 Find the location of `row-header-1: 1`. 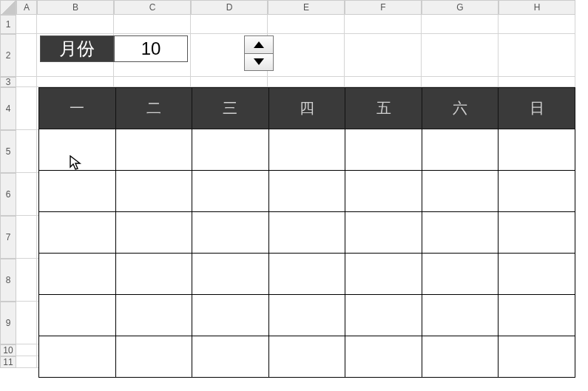

row-header-1: 1 is located at coordinates (8, 24).